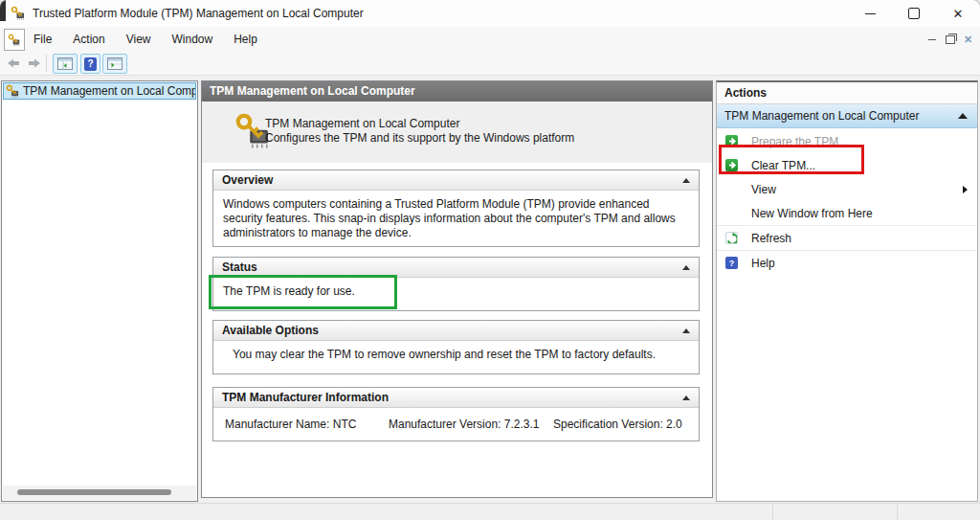 The height and width of the screenshot is (520, 980). I want to click on main-panel-title: TPM Management on Local Computer, so click(457, 92).